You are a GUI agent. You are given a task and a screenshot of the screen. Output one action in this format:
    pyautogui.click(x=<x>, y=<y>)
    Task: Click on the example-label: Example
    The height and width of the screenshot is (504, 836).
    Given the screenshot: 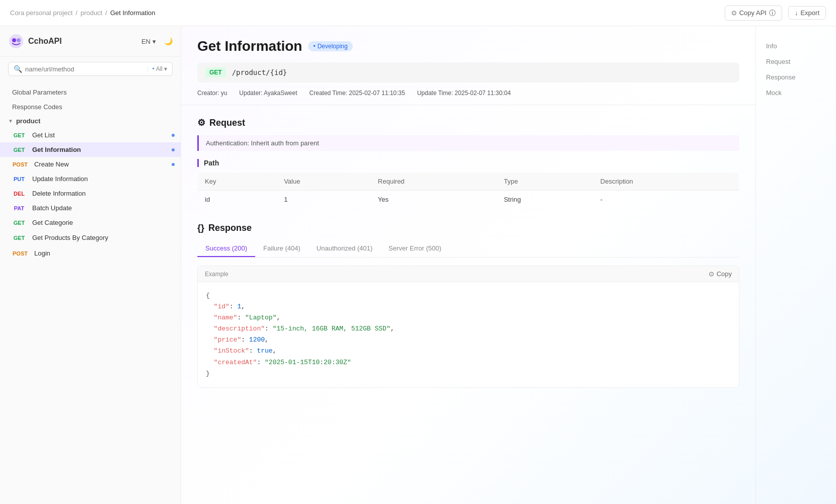 What is the action you would take?
    pyautogui.click(x=216, y=274)
    